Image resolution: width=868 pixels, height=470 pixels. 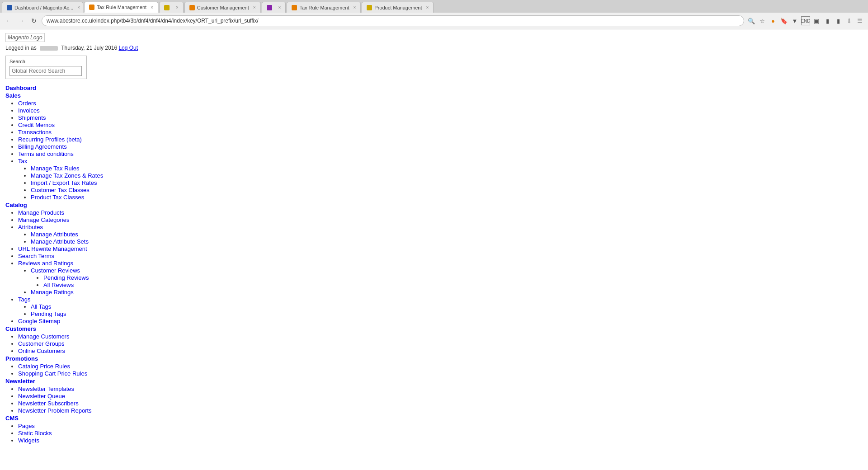 What do you see at coordinates (434, 400) in the screenshot?
I see `newsletter-submenu: Newsletter Templates Newsletter Queue Ne…` at bounding box center [434, 400].